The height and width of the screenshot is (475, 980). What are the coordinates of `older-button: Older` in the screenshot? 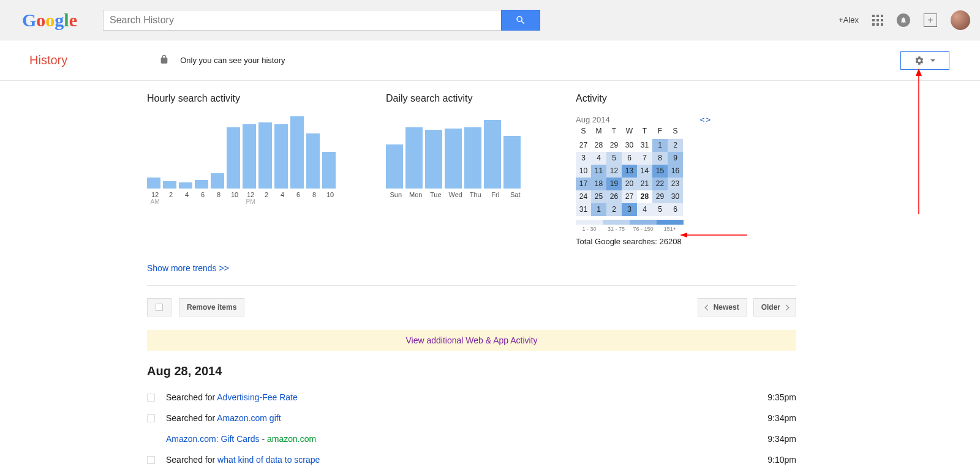 It's located at (775, 307).